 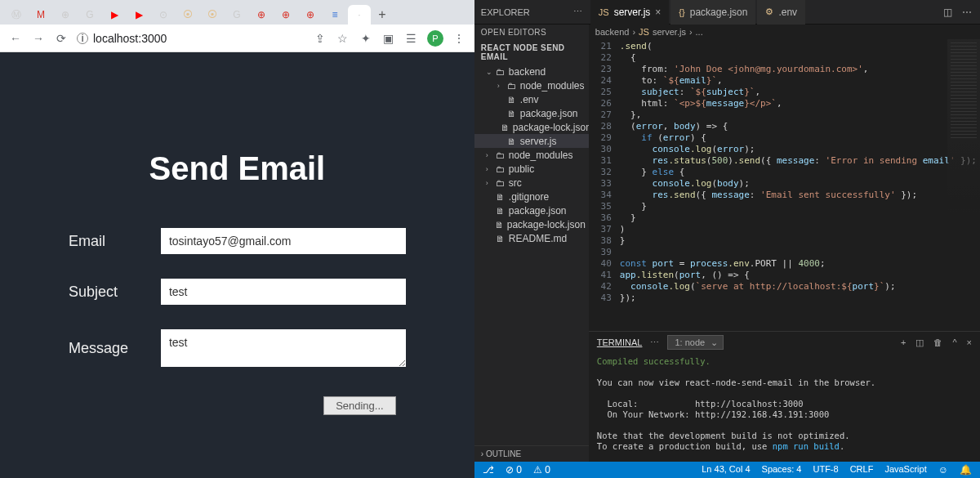 I want to click on forward-icon: →, so click(x=38, y=38).